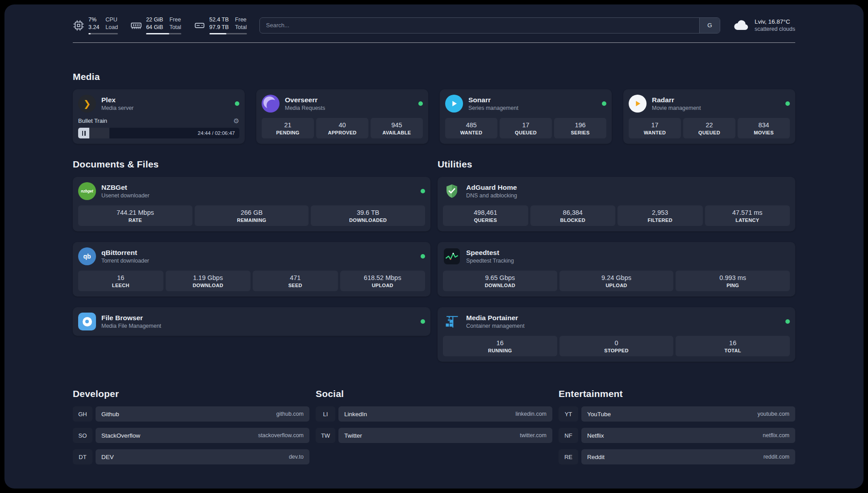  What do you see at coordinates (125, 253) in the screenshot?
I see `service-name: qBittorrent` at bounding box center [125, 253].